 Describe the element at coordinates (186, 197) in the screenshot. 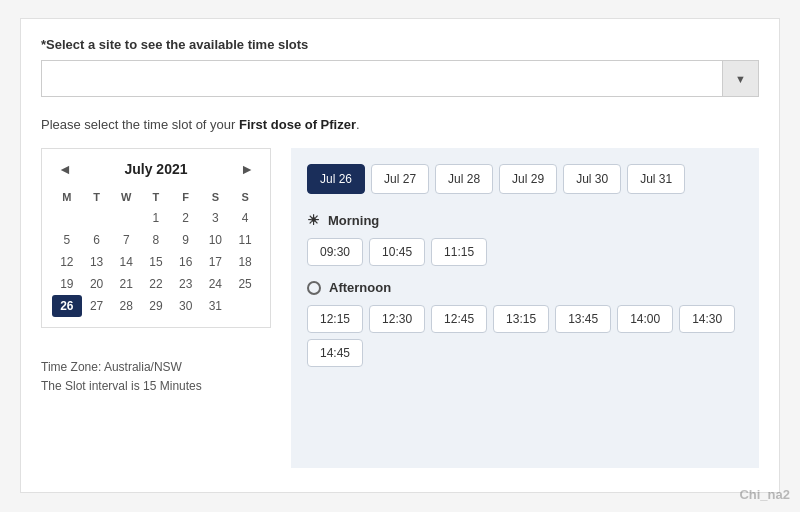

I see `weekday-header: F` at that location.